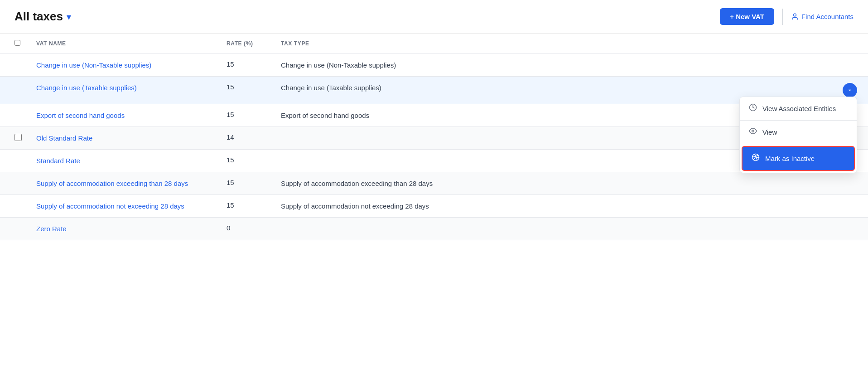 The image size is (868, 389). I want to click on find-accountants-button: Find Accountants, so click(822, 16).